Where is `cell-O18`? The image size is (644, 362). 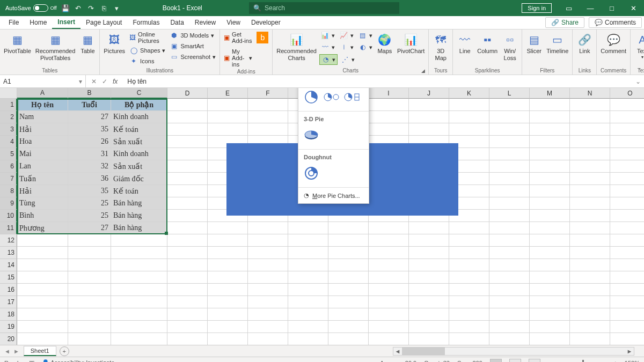 cell-O18 is located at coordinates (627, 314).